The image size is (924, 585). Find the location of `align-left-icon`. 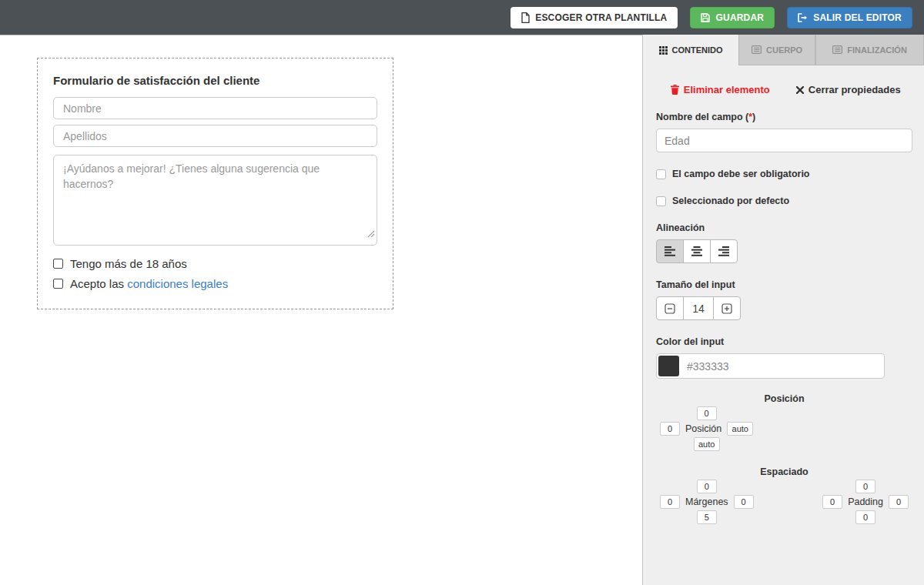

align-left-icon is located at coordinates (670, 251).